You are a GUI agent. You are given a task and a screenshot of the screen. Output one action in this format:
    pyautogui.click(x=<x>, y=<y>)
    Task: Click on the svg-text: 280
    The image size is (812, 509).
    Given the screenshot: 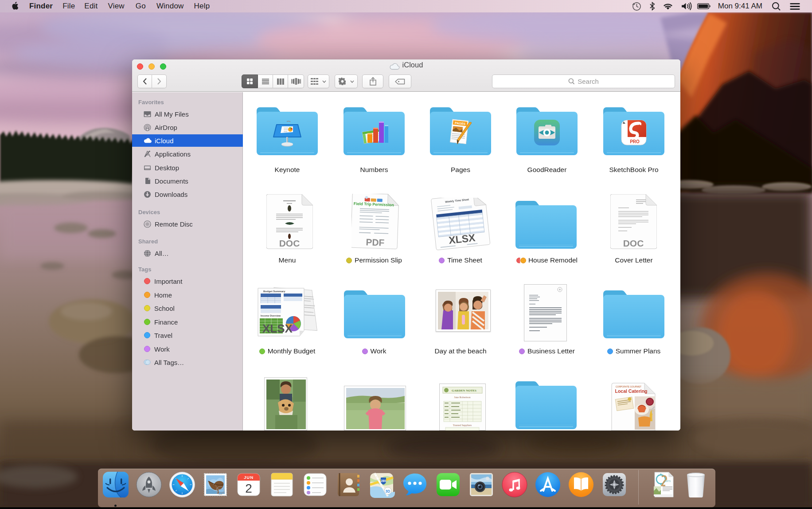 What is the action you would take?
    pyautogui.click(x=383, y=481)
    